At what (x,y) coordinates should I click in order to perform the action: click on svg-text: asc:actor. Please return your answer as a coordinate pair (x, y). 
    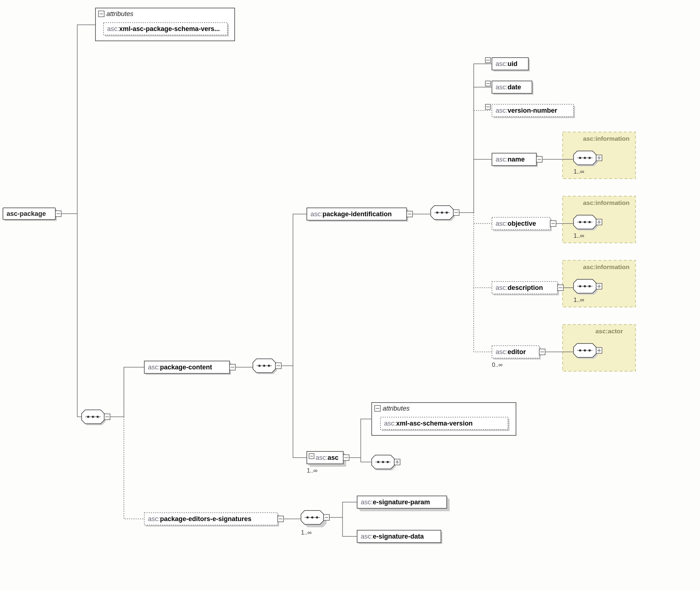
    Looking at the image, I should click on (609, 331).